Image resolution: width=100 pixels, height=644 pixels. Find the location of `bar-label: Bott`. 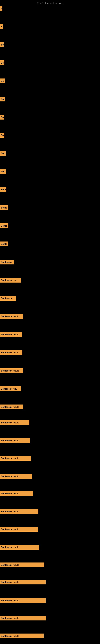

bar-label: Bott is located at coordinates (3, 172).